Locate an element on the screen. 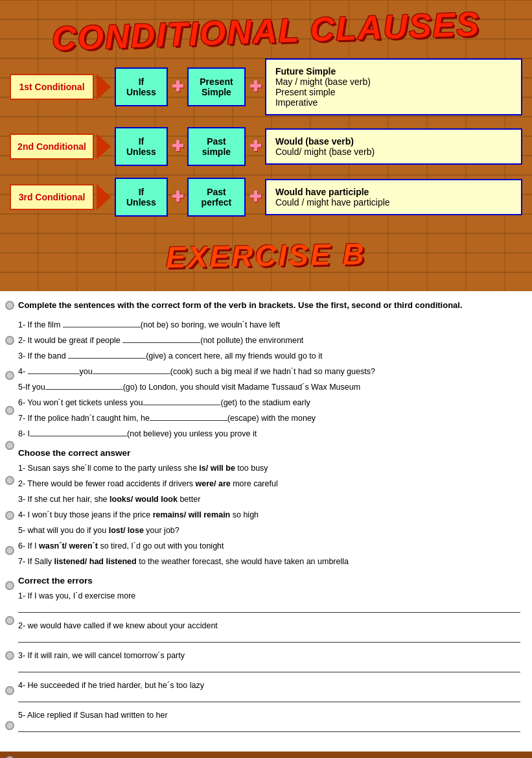 The width and height of the screenshot is (532, 758). list-item: 7- If the police hadn´t caught him, he(e… is located at coordinates (270, 418).